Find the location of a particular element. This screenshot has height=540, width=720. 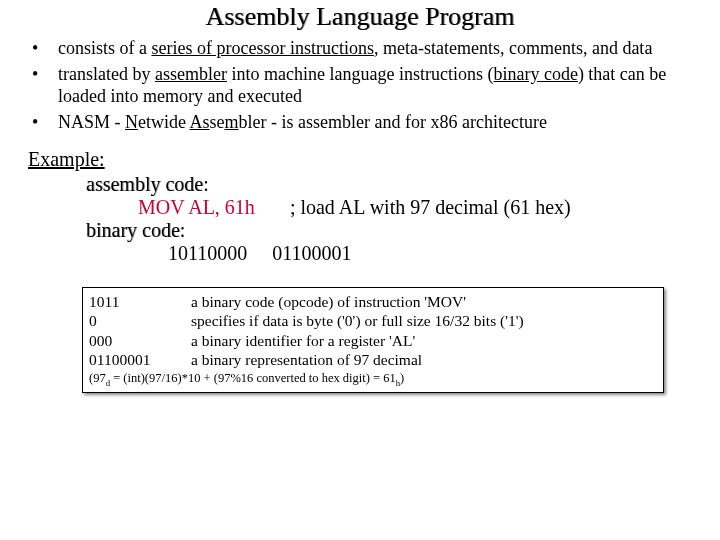

cell-meaning: a binary code (opcode) of instruction 'M… is located at coordinates (424, 300).